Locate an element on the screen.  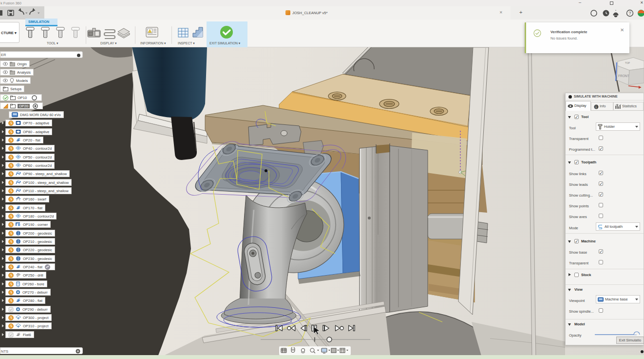
svg-text: i is located at coordinates (596, 107).